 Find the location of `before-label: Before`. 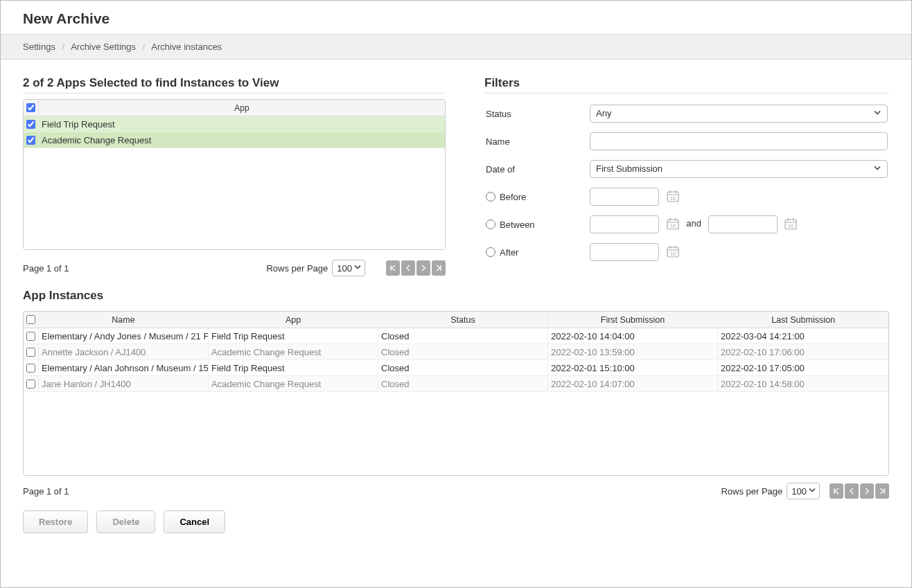

before-label: Before is located at coordinates (513, 197).